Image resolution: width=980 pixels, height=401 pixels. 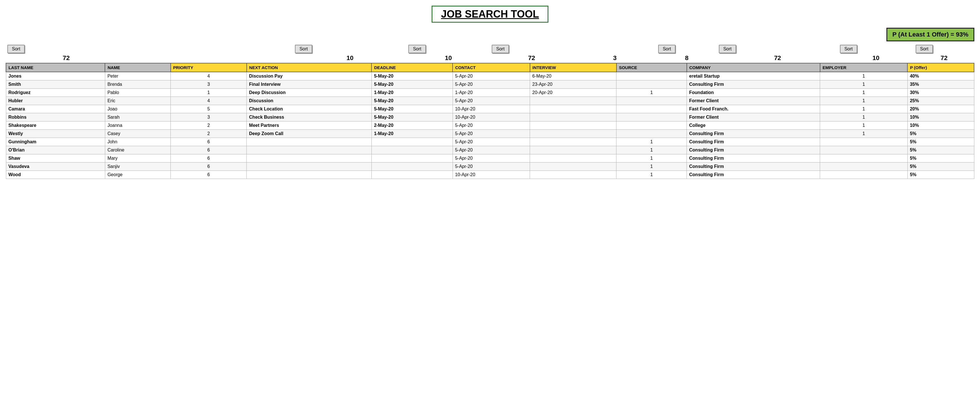 I want to click on col-header-contact: CONTACT, so click(x=491, y=68).